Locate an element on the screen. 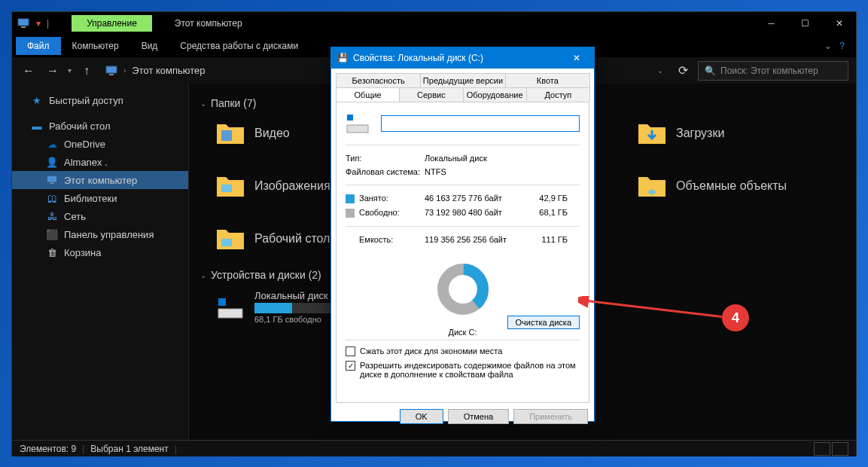  sidebar-onedrive: ☁OneDrive is located at coordinates (100, 144).